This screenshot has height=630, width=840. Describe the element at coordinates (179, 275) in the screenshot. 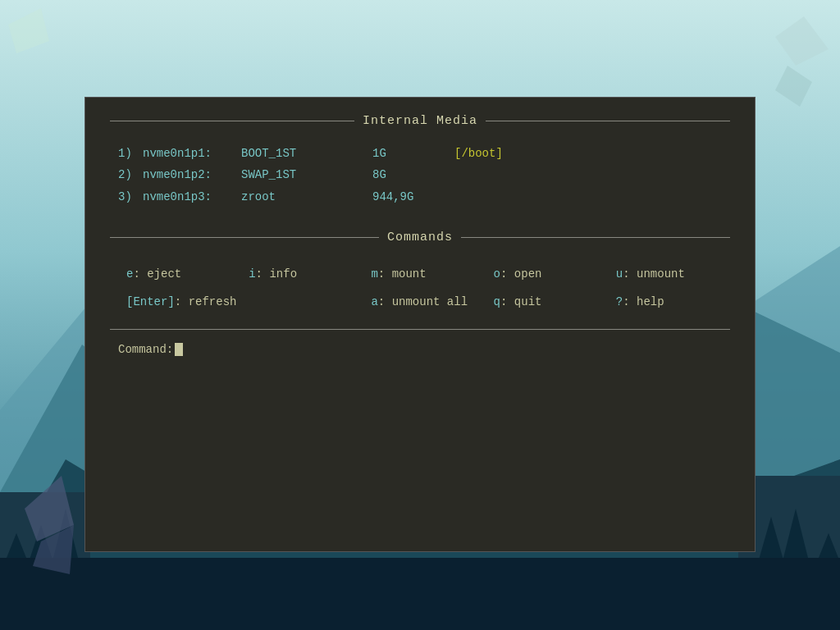

I see `cmd-eject: e: eject` at that location.